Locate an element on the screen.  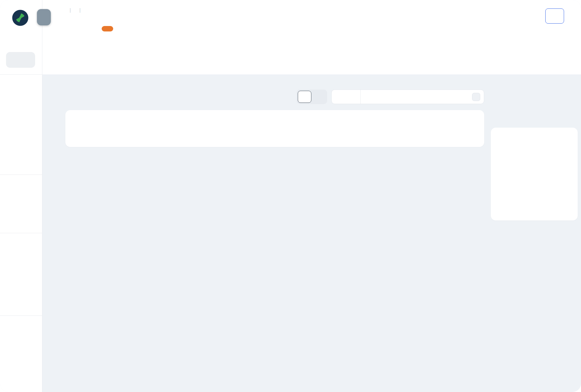
add-assignee-icon is located at coordinates (571, 35).